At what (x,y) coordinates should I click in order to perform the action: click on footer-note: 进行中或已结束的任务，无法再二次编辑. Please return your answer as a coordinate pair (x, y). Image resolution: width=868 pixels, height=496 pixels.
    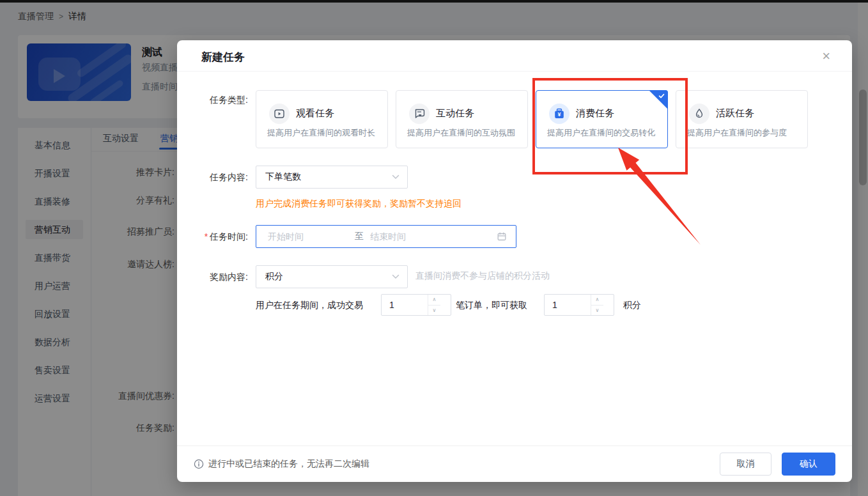
    Looking at the image, I should click on (281, 464).